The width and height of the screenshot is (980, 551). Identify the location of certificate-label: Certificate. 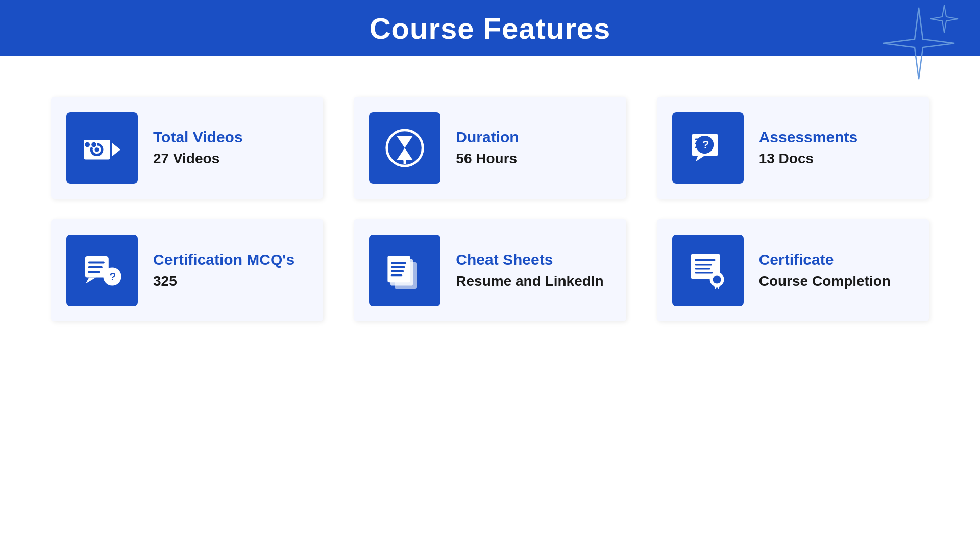
(825, 260).